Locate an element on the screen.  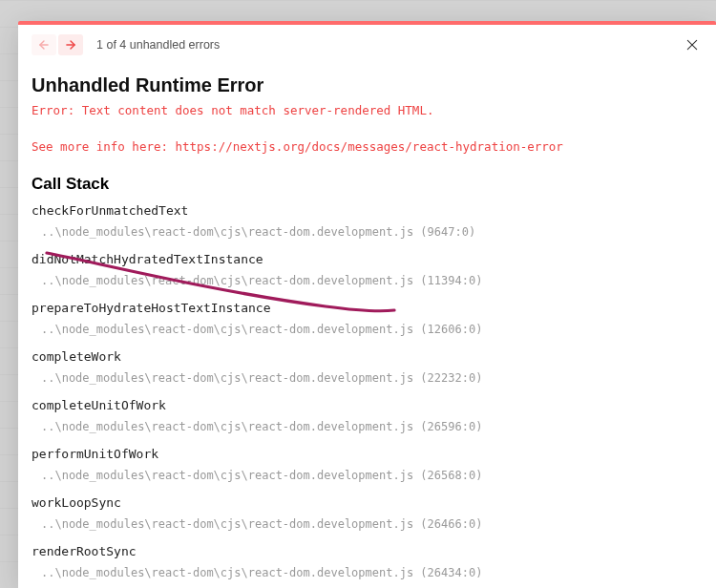
stack-frame: didNotMatchHydratedTextInstance ..\node_… is located at coordinates (367, 269).